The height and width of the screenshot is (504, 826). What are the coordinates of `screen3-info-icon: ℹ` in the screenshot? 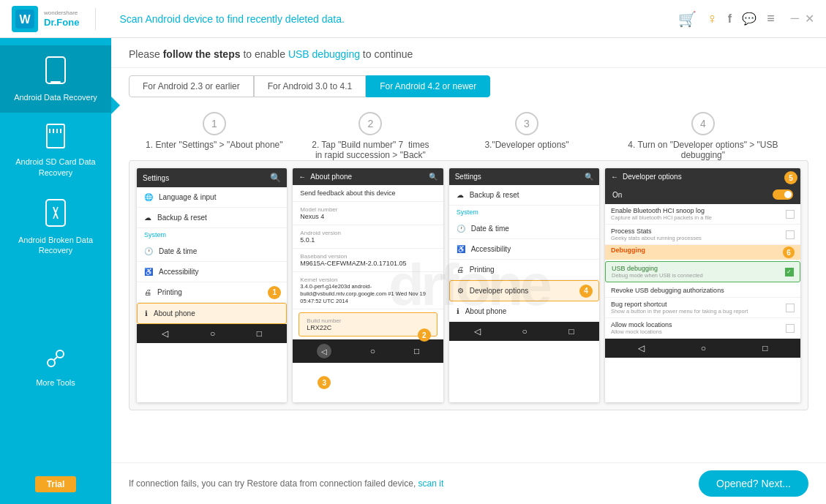 It's located at (458, 312).